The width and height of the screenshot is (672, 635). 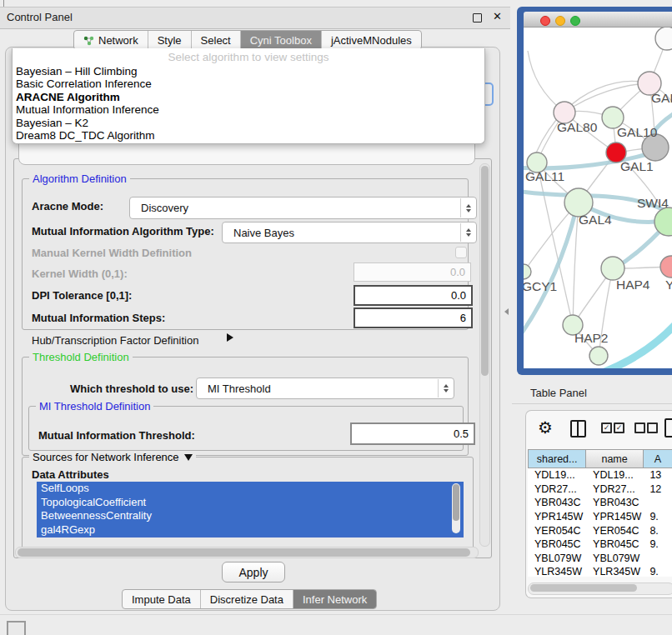 What do you see at coordinates (414, 295) in the screenshot?
I see `dpi-tolerance-field: 0.0` at bounding box center [414, 295].